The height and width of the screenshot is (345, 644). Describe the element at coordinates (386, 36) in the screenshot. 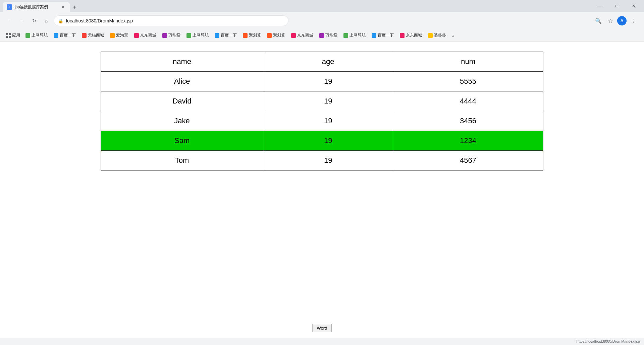

I see `bookmark-label-14: 百度一下` at that location.